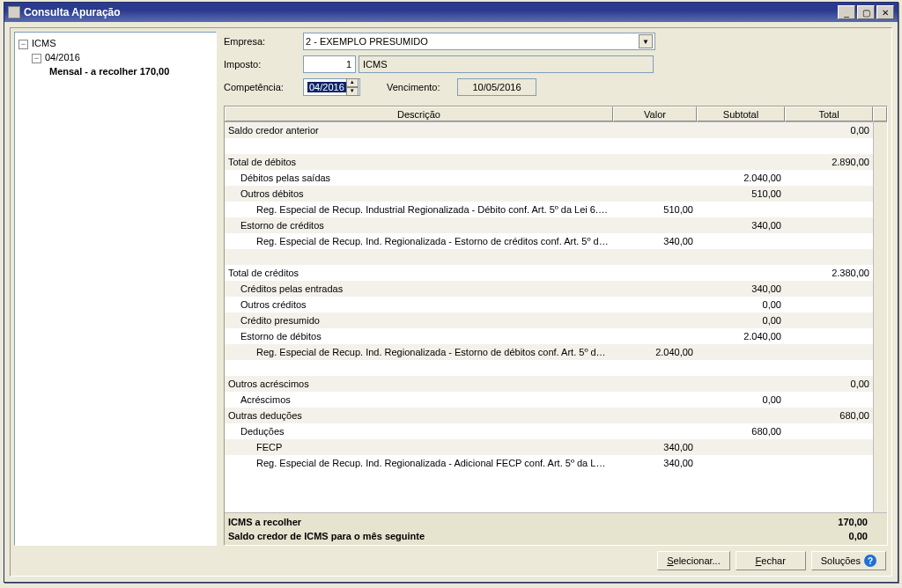  Describe the element at coordinates (497, 87) in the screenshot. I see `vencimento-display: 10/05/2016` at that location.